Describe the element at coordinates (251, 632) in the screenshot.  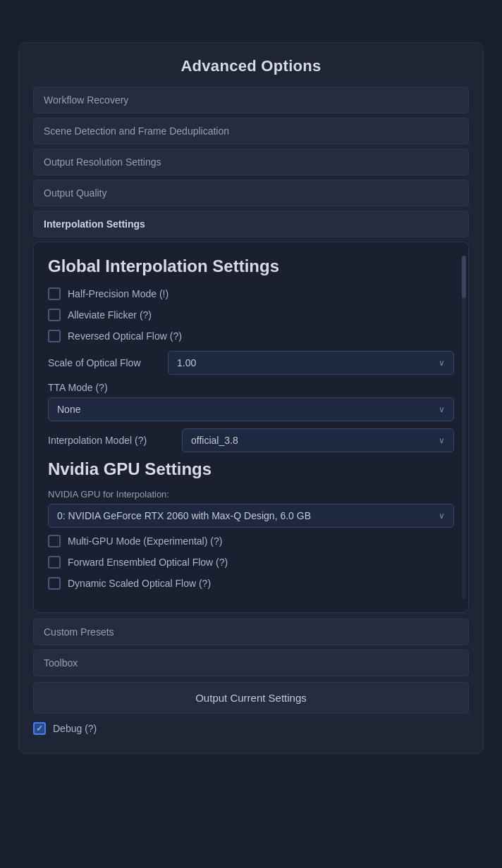
I see `section-custom-presets: Custom Presets` at that location.